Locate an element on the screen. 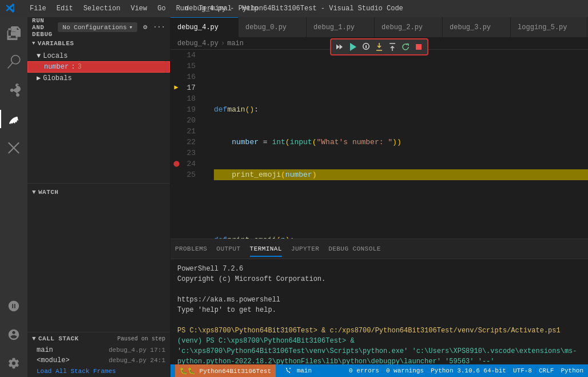 The image size is (588, 377). activity-search is located at coordinates (14, 62).